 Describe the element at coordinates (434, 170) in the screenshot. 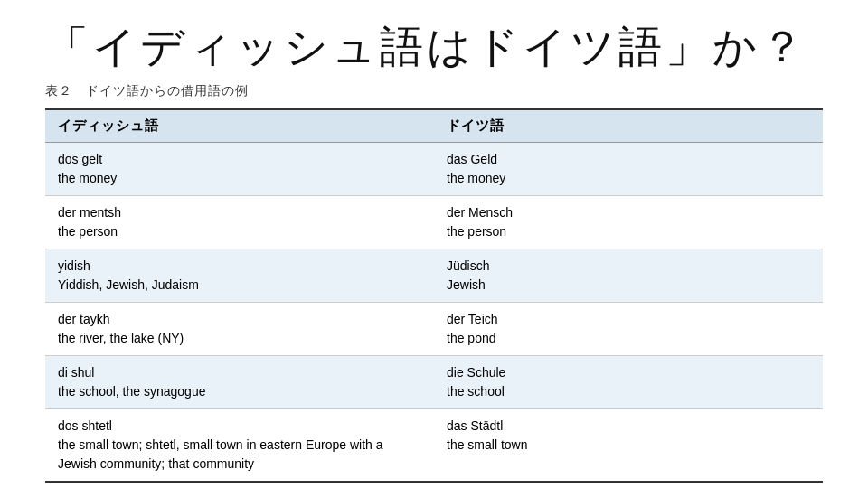

I see `table-row: dos gelt the moneydas Geld the money` at that location.